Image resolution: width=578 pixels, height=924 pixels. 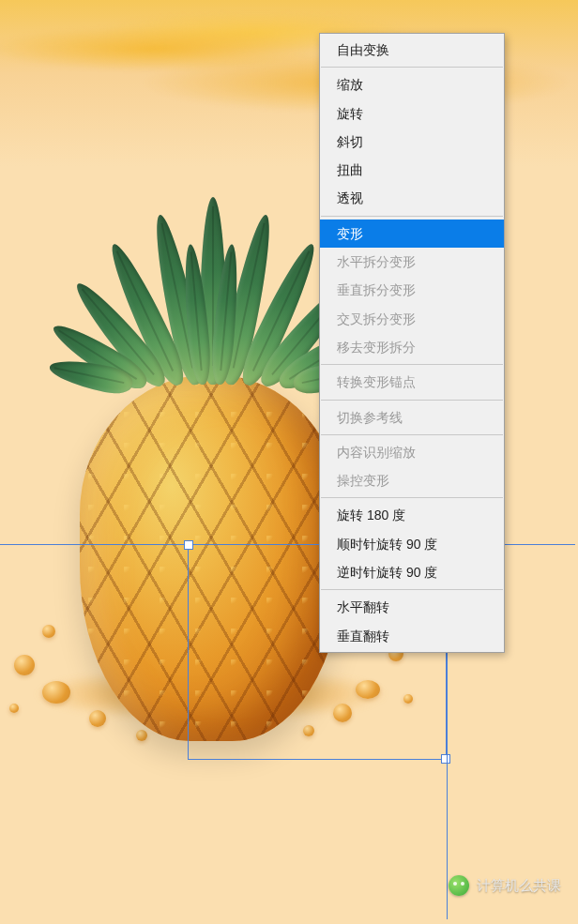 What do you see at coordinates (412, 347) in the screenshot?
I see `menu-remove-warp-split: 移去变形拆分` at bounding box center [412, 347].